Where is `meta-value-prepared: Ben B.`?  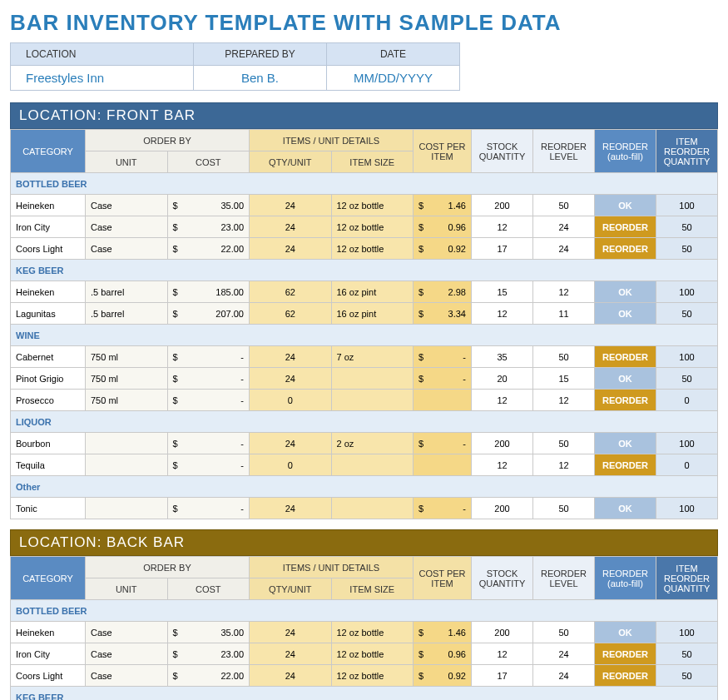
meta-value-prepared: Ben B. is located at coordinates (260, 78).